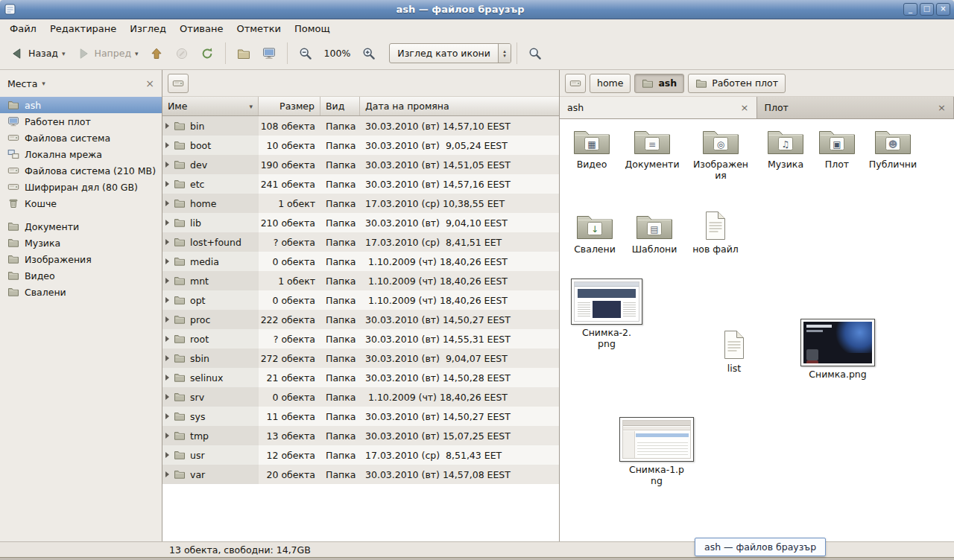  What do you see at coordinates (201, 28) in the screenshot?
I see `menu-go: Отиване` at bounding box center [201, 28].